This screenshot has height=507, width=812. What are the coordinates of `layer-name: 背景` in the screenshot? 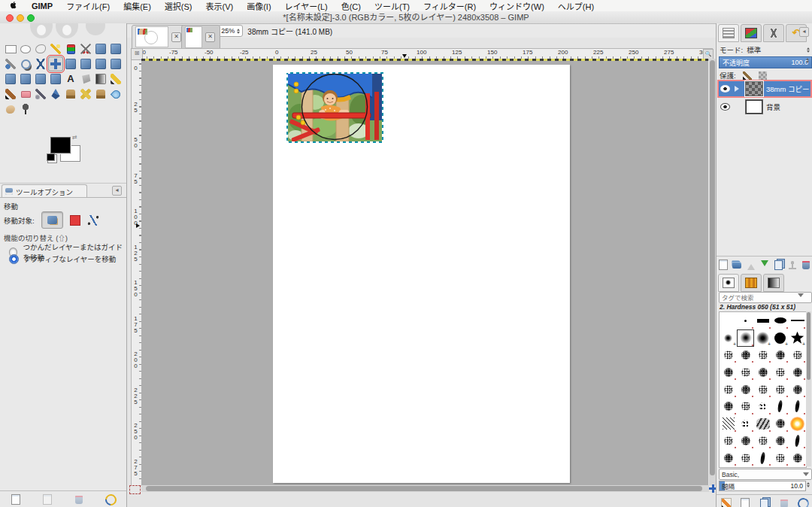 It's located at (773, 107).